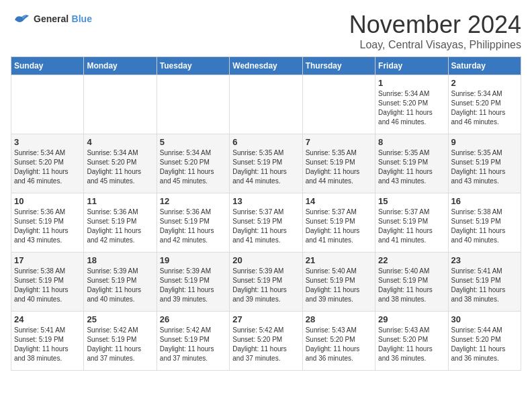  What do you see at coordinates (193, 223) in the screenshot?
I see `calendar-cell: 12Sunrise: 5:36 AM Sunset: 5:19 PM Dayli…` at bounding box center [193, 223].